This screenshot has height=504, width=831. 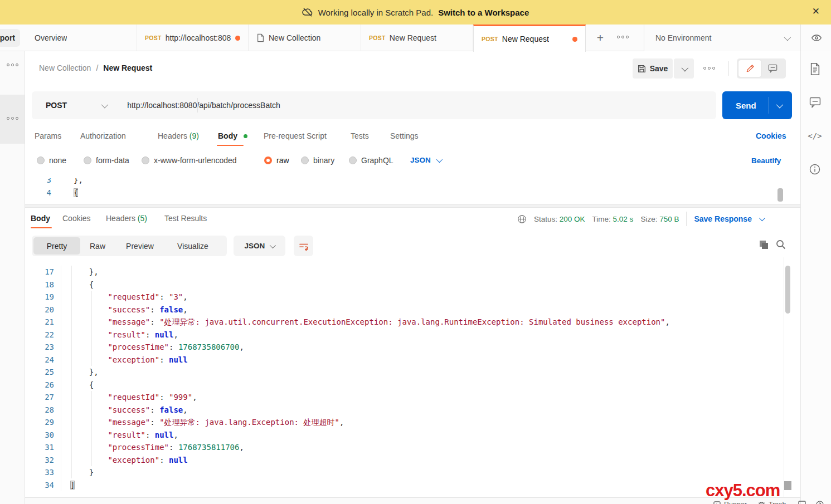 I want to click on save-label: Save, so click(x=659, y=68).